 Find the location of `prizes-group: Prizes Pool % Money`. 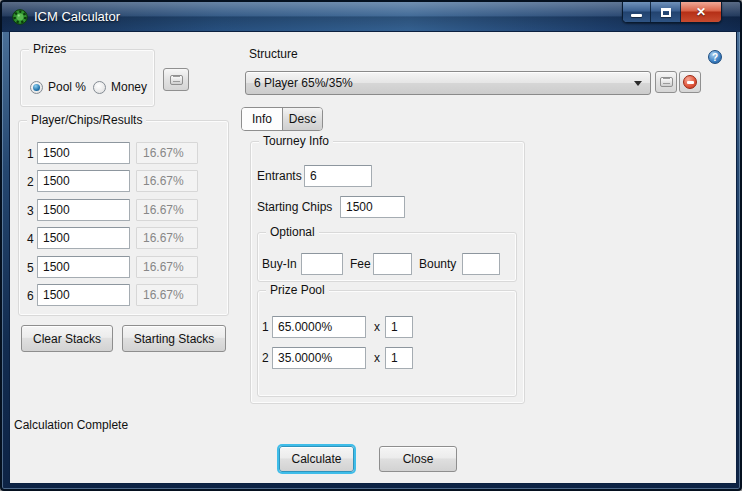

prizes-group: Prizes Pool % Money is located at coordinates (88, 78).